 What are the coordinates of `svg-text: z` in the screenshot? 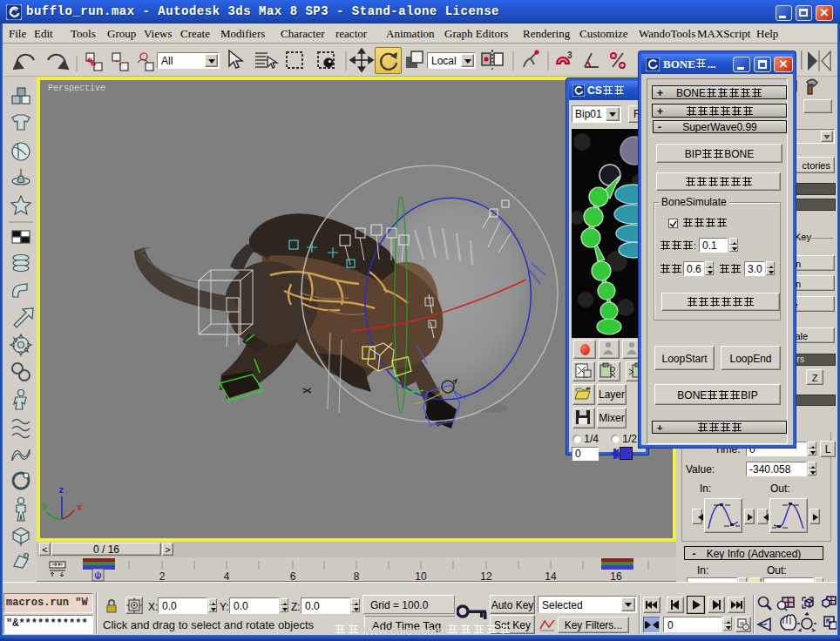 It's located at (61, 490).